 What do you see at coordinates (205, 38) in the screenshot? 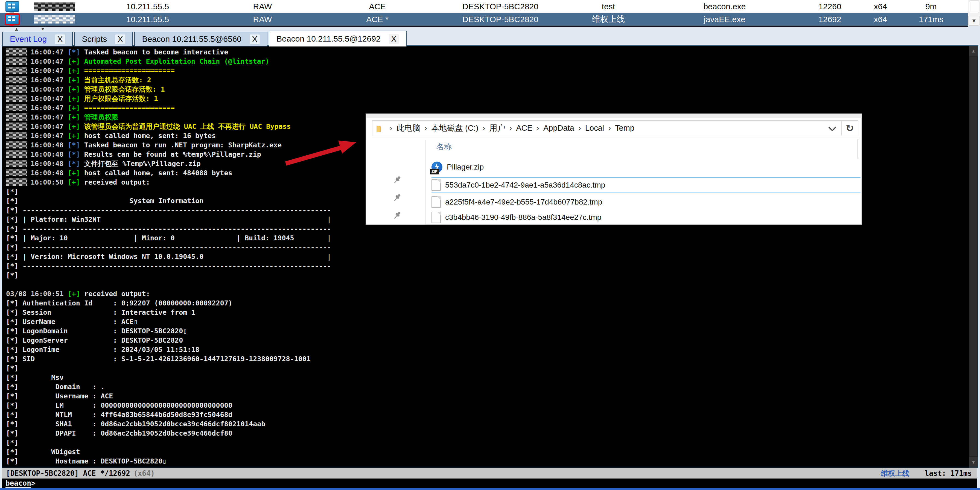
I see `tab-bar: Event LogXScriptsXBeacon 10.211.55.5@656…` at bounding box center [205, 38].